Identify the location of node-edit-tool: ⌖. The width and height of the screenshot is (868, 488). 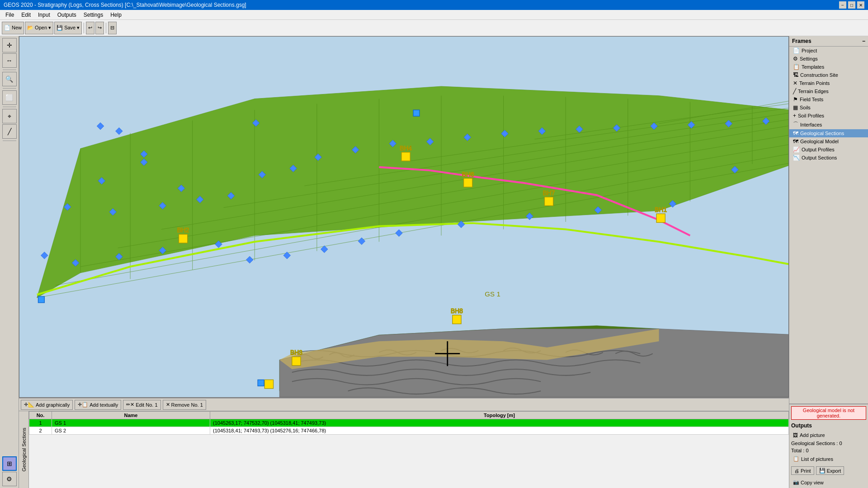
(9, 116).